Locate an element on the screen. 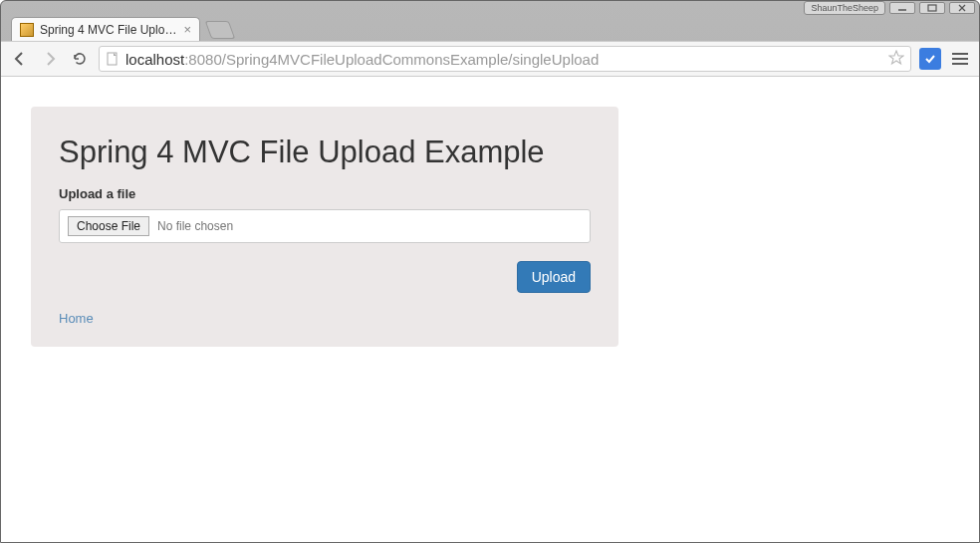 This screenshot has width=980, height=543. upload-button: Upload is located at coordinates (554, 277).